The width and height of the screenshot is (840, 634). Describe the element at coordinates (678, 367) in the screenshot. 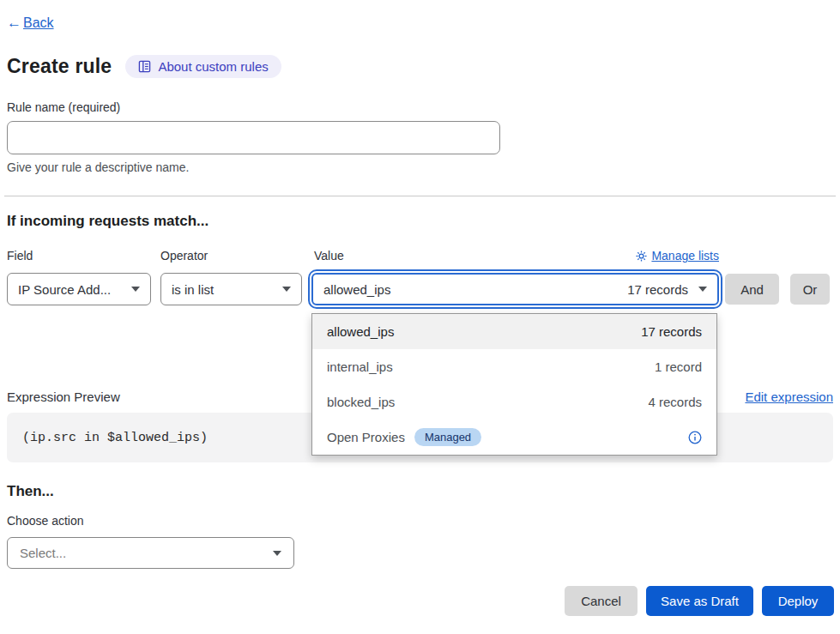

I see `list-records-count: 1 record` at that location.